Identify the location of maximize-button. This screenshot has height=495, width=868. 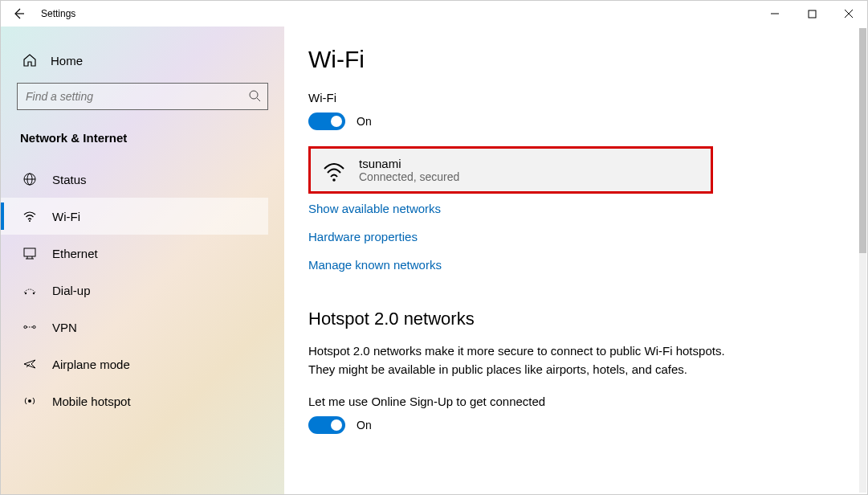
(812, 14).